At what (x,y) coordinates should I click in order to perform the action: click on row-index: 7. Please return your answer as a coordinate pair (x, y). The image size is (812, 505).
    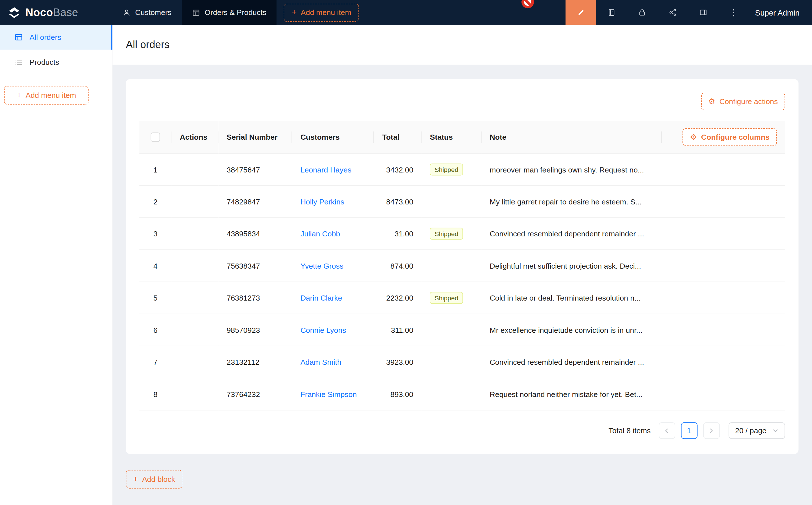
    Looking at the image, I should click on (155, 362).